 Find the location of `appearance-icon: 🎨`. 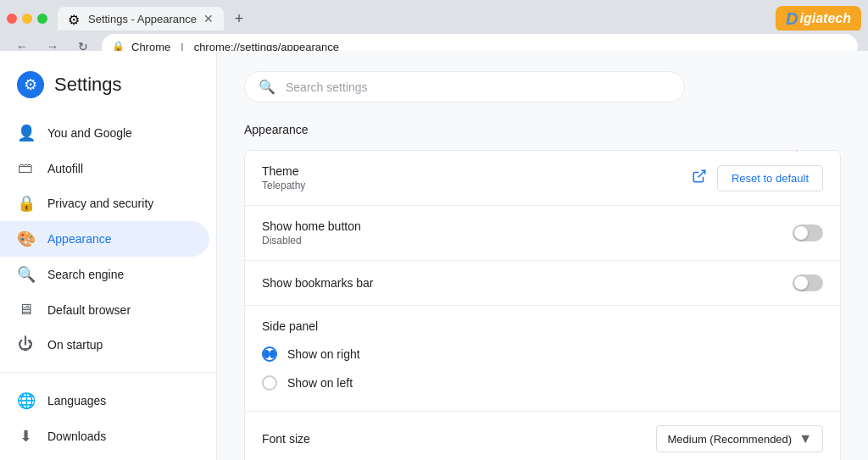

appearance-icon: 🎨 is located at coordinates (25, 239).